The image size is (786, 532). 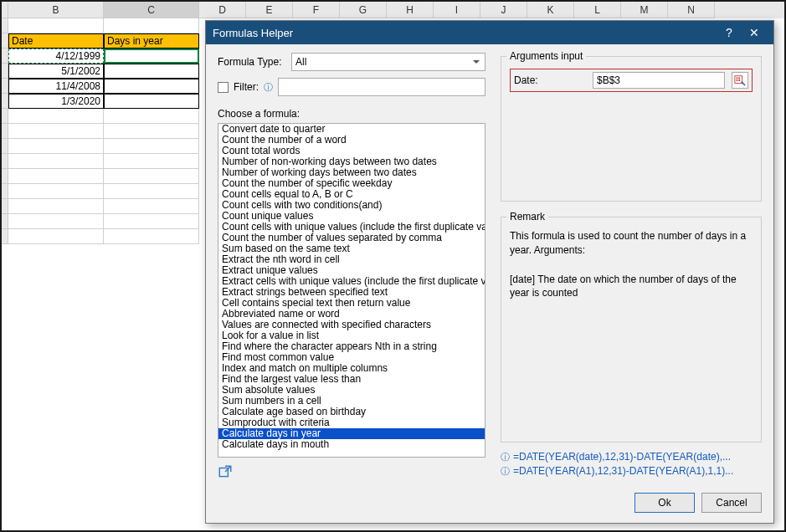 What do you see at coordinates (152, 86) in the screenshot?
I see `cell-c5` at bounding box center [152, 86].